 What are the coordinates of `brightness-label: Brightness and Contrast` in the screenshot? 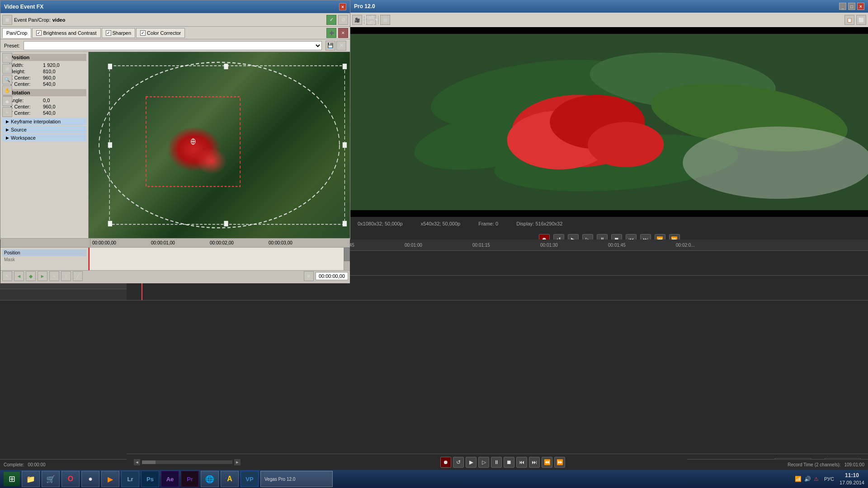 It's located at (70, 33).